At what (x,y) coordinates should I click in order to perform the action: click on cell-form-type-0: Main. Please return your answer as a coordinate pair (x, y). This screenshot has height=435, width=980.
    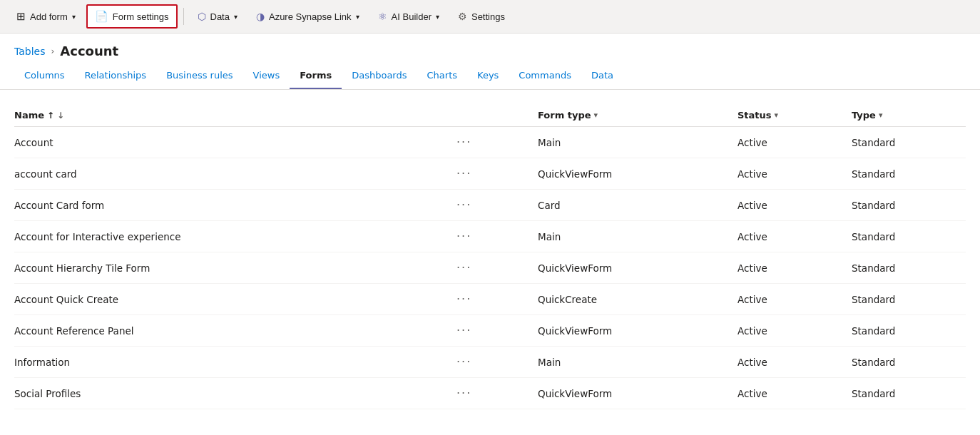
    Looking at the image, I should click on (638, 143).